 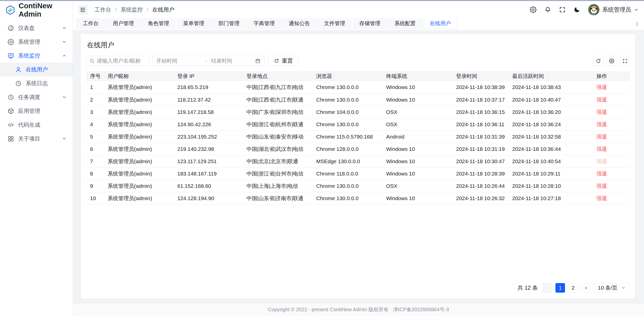 What do you see at coordinates (547, 288) in the screenshot?
I see `prev-page-button` at bounding box center [547, 288].